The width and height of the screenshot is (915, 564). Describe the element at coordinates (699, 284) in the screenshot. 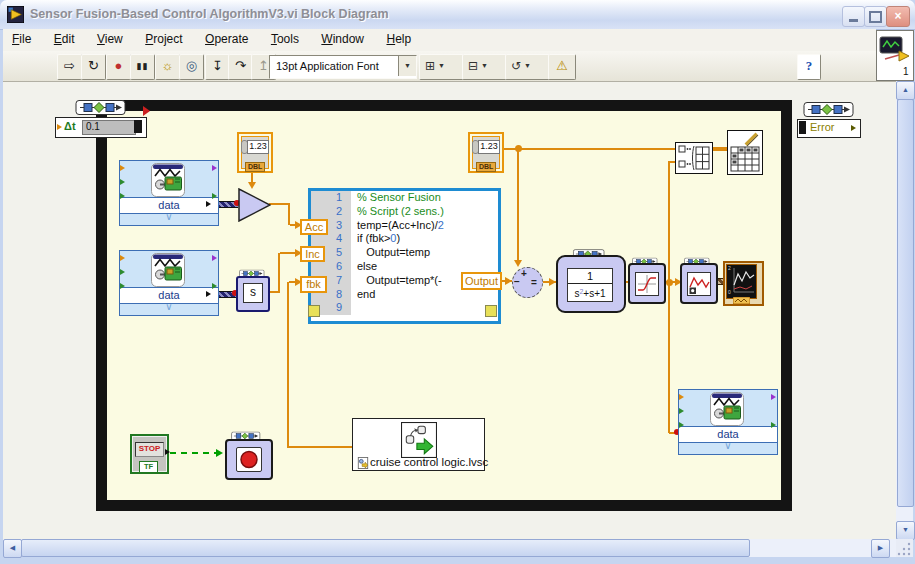

I see `sim-waveform-node` at that location.